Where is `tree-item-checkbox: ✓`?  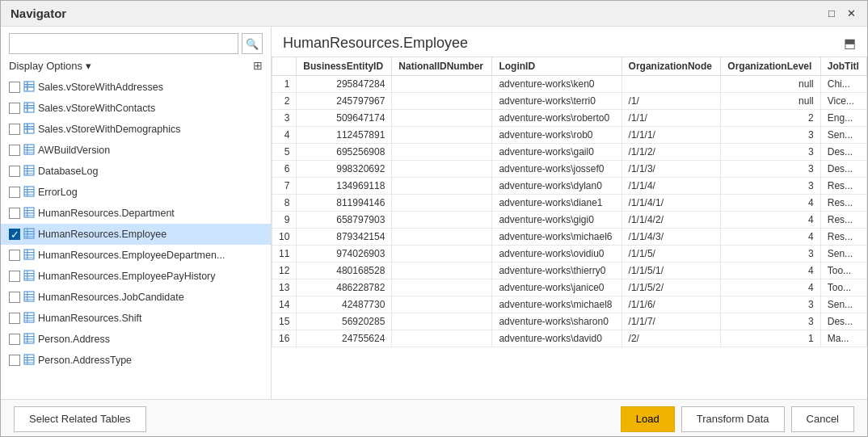 tree-item-checkbox: ✓ is located at coordinates (15, 234).